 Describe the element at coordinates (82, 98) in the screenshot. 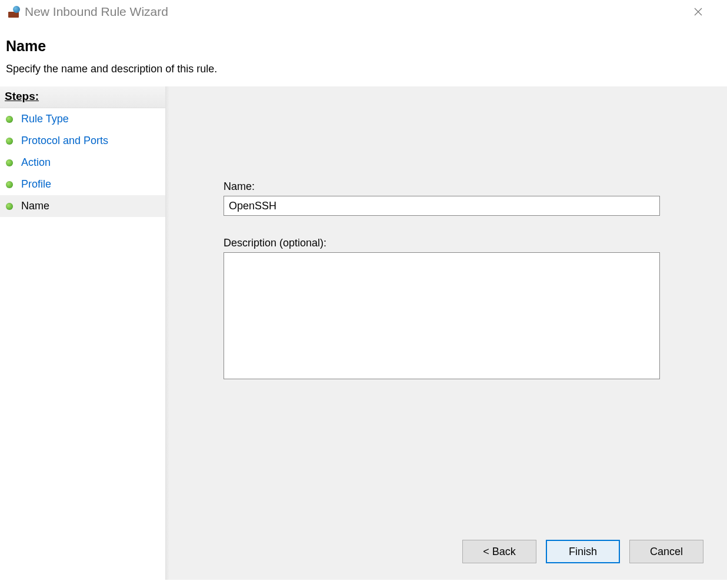

I see `steps-heading: Steps:` at that location.